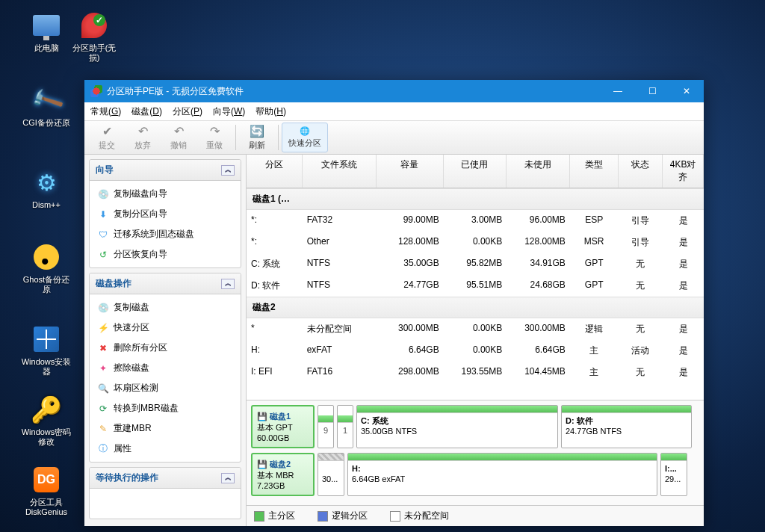  What do you see at coordinates (165, 327) in the screenshot?
I see `action-快速分区: ⚡快速分区` at bounding box center [165, 327].